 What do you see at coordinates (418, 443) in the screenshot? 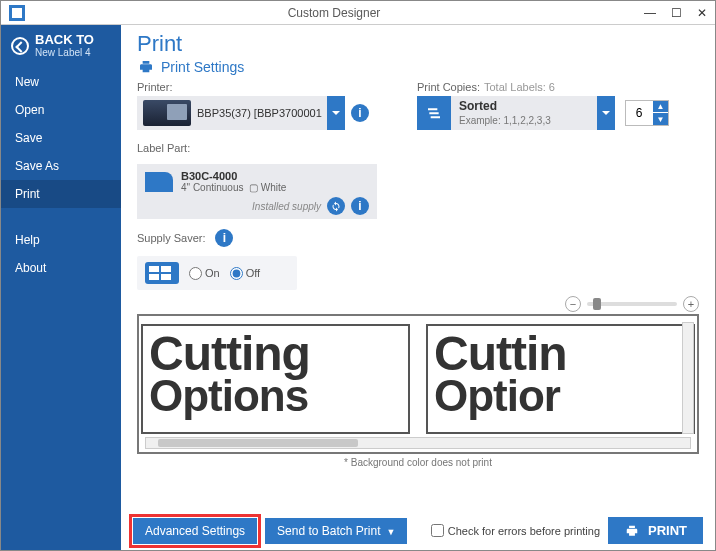
I see `preview-scroll-horizontal` at bounding box center [418, 443].